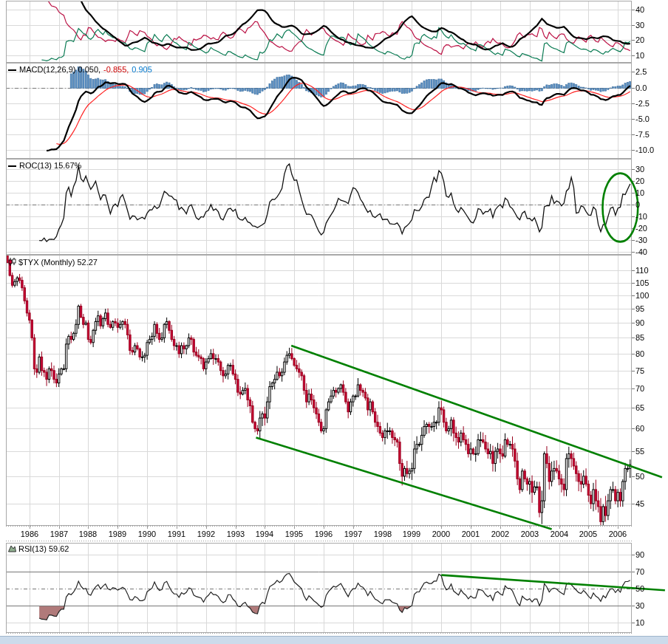  Describe the element at coordinates (530, 534) in the screenshot. I see `year-label: 2003` at that location.